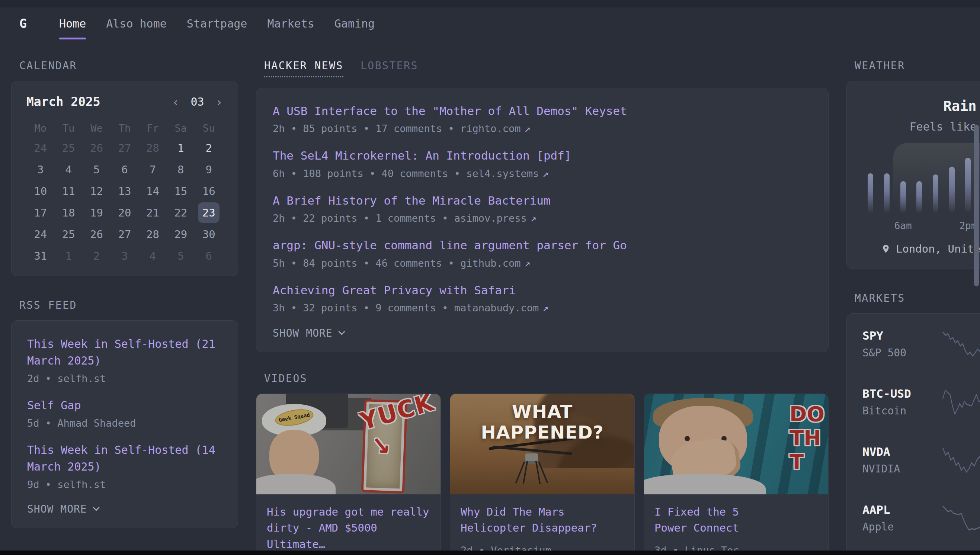 The image size is (980, 555). What do you see at coordinates (125, 466) in the screenshot?
I see `rss-item: This Week in Self-Hosted (14 March 2025)…` at bounding box center [125, 466].